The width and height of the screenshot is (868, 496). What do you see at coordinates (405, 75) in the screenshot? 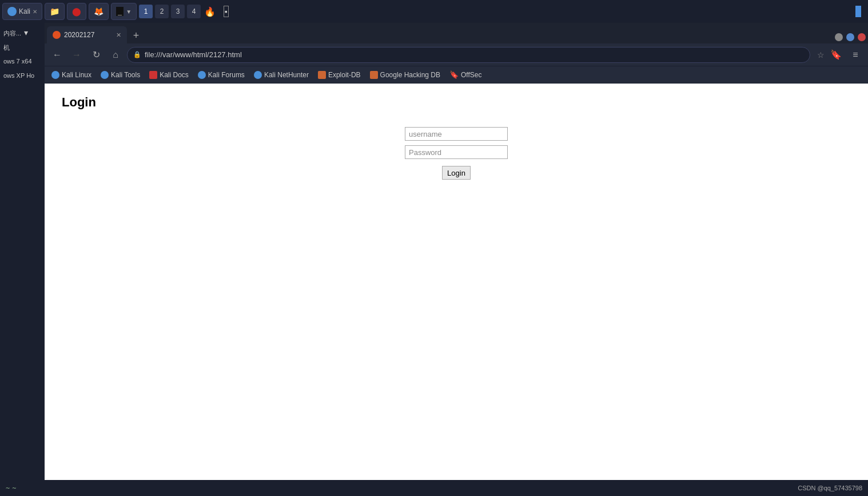
I see `bookmark-google-hacking-db: Google Hacking DB` at bounding box center [405, 75].